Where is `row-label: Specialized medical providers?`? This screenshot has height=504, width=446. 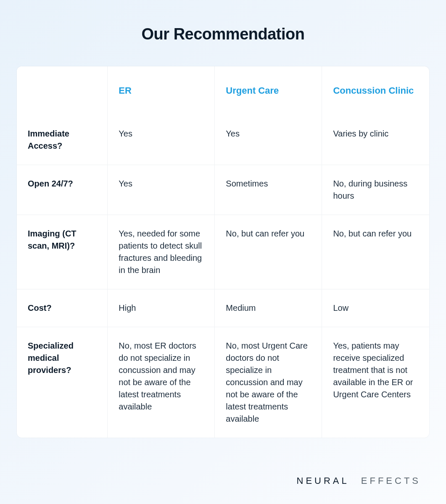
row-label: Specialized medical providers? is located at coordinates (62, 382).